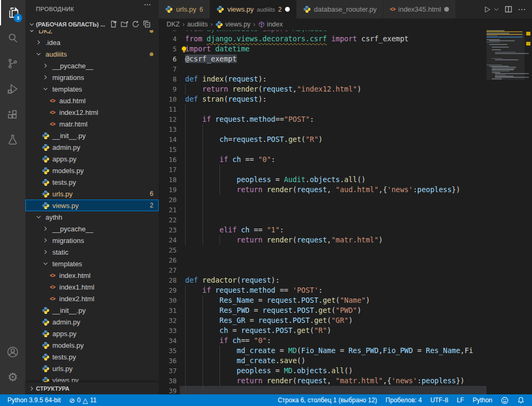 Image resolution: width=532 pixels, height=406 pixels. Describe the element at coordinates (323, 290) in the screenshot. I see `code-line-29: 29 if request.method == 'POST':` at that location.